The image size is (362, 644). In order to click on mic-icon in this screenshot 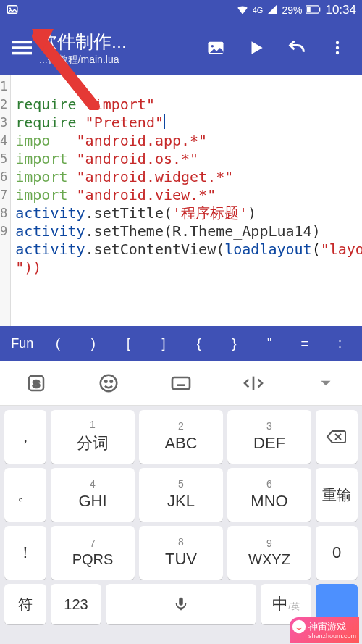, I will do `click(181, 604)`.